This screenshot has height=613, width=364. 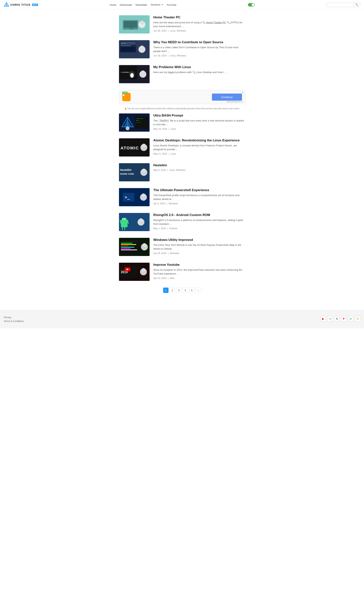 What do you see at coordinates (141, 5) in the screenshot?
I see `nav-newsletter: Newsletter` at bounding box center [141, 5].